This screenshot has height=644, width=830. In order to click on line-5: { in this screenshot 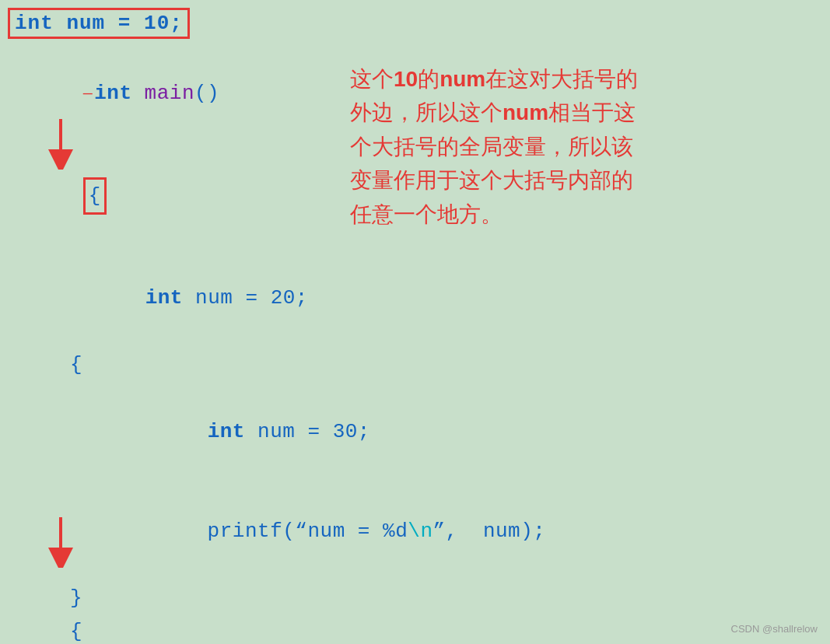, I will do `click(277, 366)`.